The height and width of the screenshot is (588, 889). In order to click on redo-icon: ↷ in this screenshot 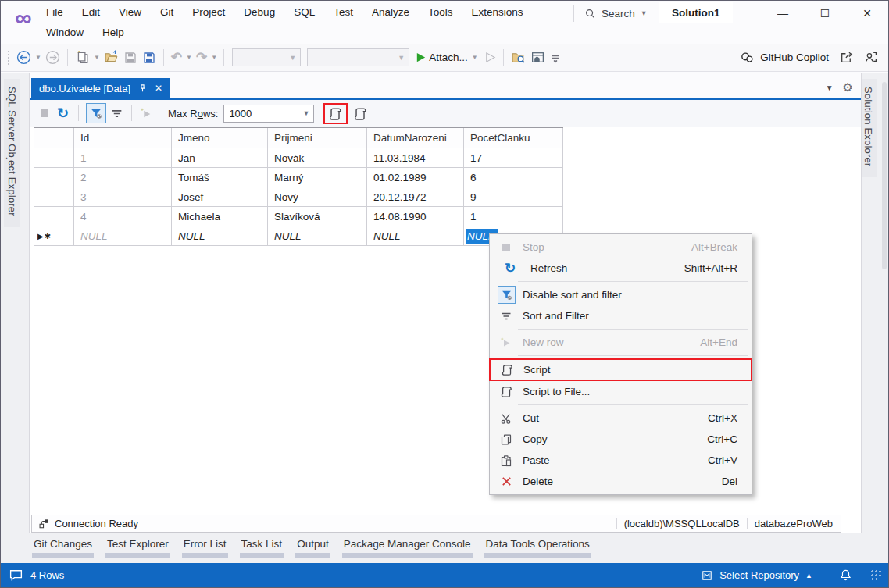, I will do `click(202, 58)`.